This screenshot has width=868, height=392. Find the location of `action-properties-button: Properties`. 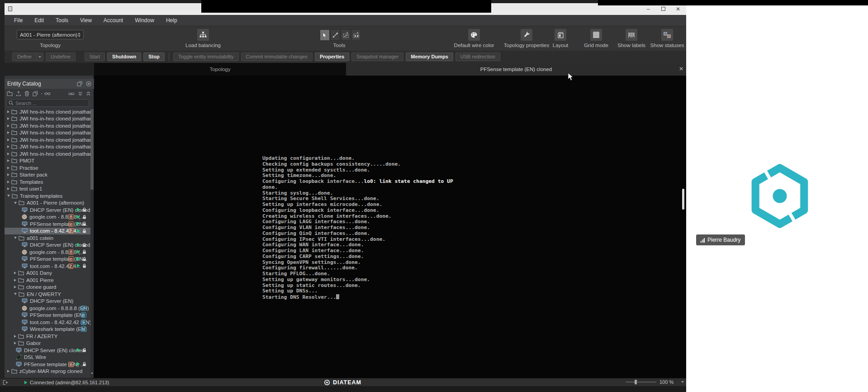

action-properties-button: Properties is located at coordinates (332, 57).